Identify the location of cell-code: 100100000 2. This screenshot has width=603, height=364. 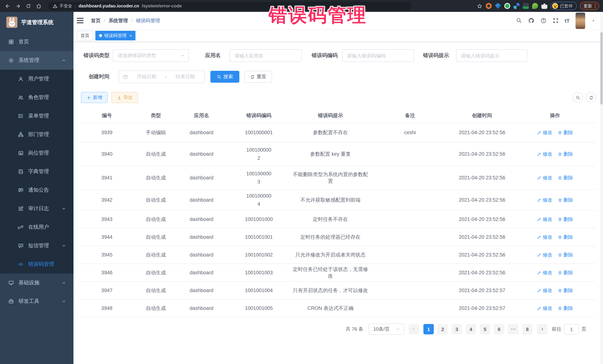
(259, 154).